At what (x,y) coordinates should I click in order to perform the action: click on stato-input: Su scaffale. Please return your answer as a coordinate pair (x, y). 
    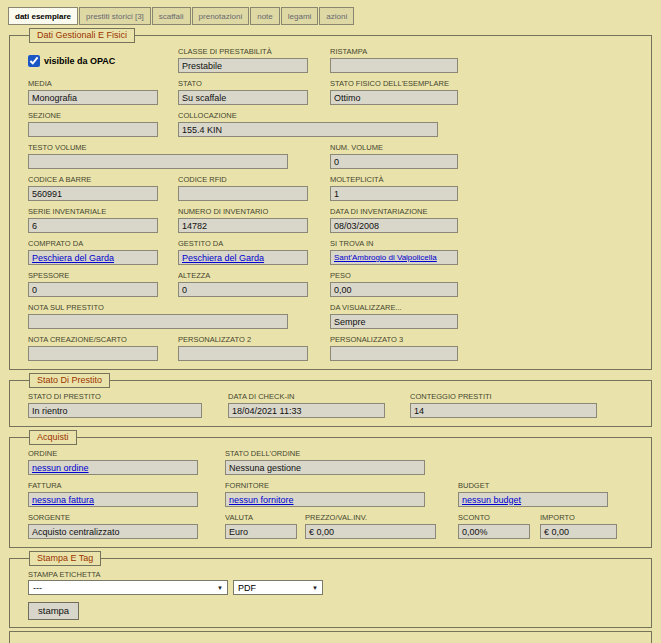
    Looking at the image, I should click on (243, 98).